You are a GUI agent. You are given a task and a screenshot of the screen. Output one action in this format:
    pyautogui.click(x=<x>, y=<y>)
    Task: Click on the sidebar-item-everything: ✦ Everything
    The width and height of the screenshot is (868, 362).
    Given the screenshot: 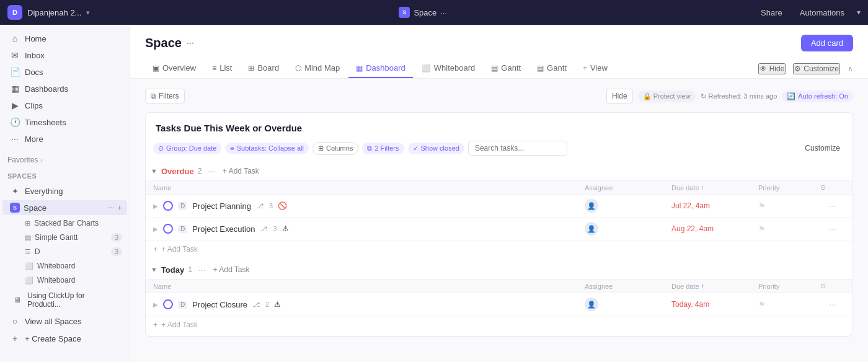 What is the action you would take?
    pyautogui.click(x=64, y=191)
    